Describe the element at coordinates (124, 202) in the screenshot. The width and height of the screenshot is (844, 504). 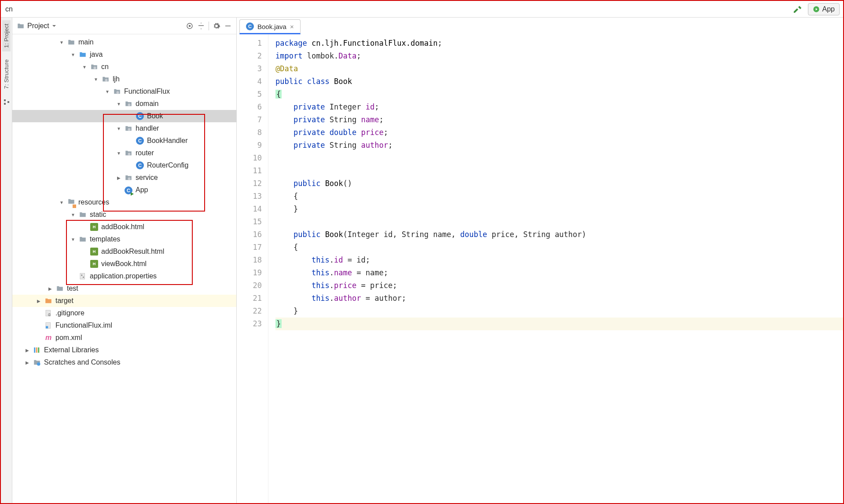
I see `tree-item: ▼resources` at that location.